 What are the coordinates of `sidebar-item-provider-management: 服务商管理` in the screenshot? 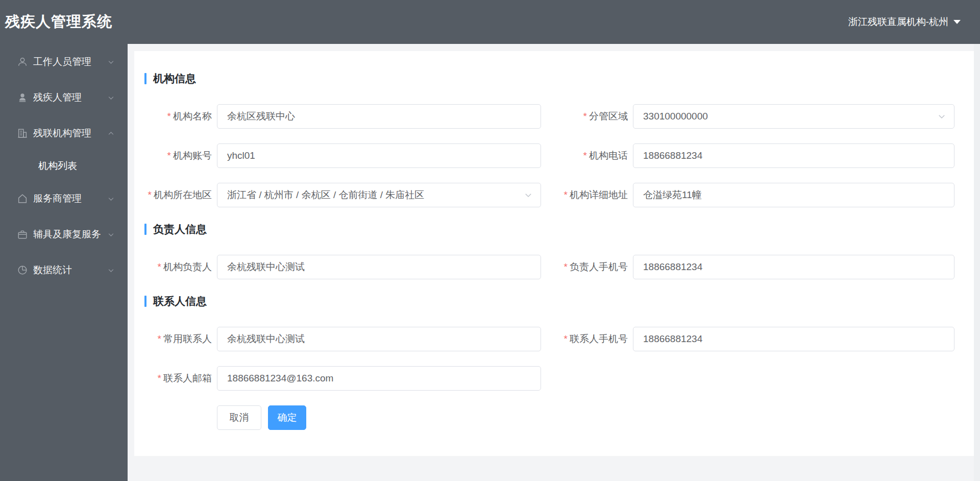 It's located at (64, 199).